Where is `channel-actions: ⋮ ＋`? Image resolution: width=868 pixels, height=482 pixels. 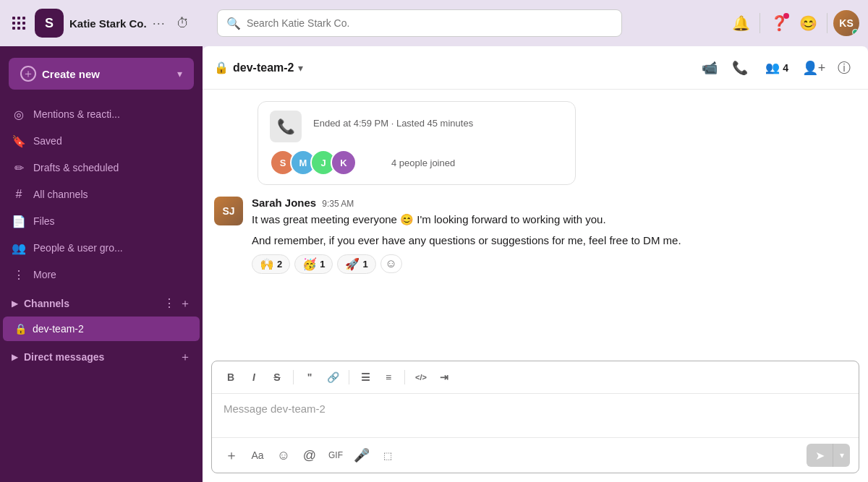 channel-actions: ⋮ ＋ is located at coordinates (177, 304).